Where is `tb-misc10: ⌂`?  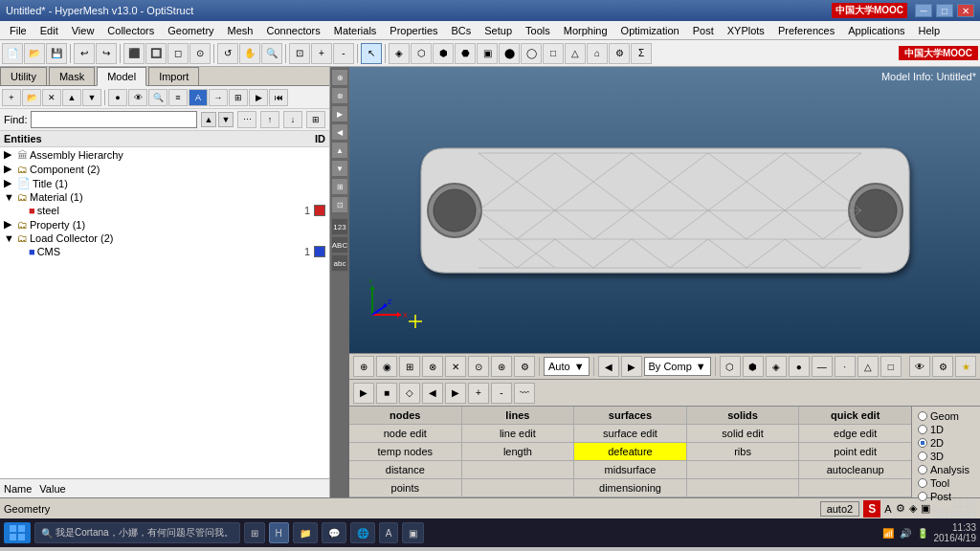
tb-misc10: ⌂ is located at coordinates (597, 54).